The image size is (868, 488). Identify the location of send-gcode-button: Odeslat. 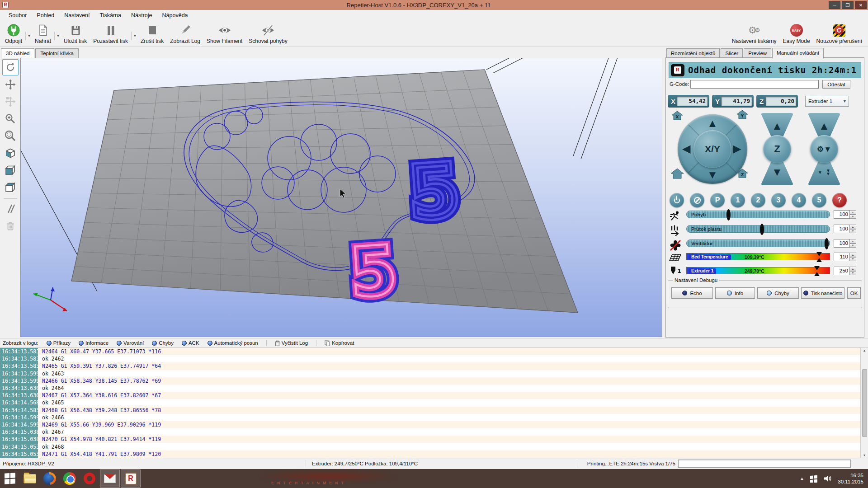
(836, 84).